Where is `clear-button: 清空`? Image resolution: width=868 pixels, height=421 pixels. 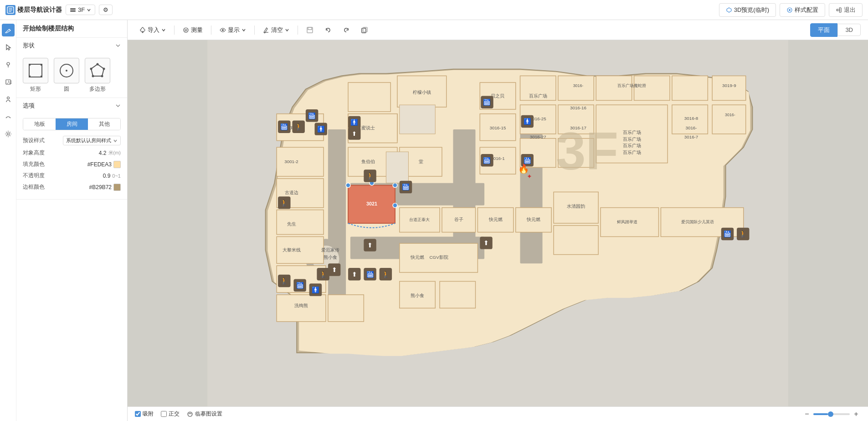 clear-button: 清空 is located at coordinates (276, 30).